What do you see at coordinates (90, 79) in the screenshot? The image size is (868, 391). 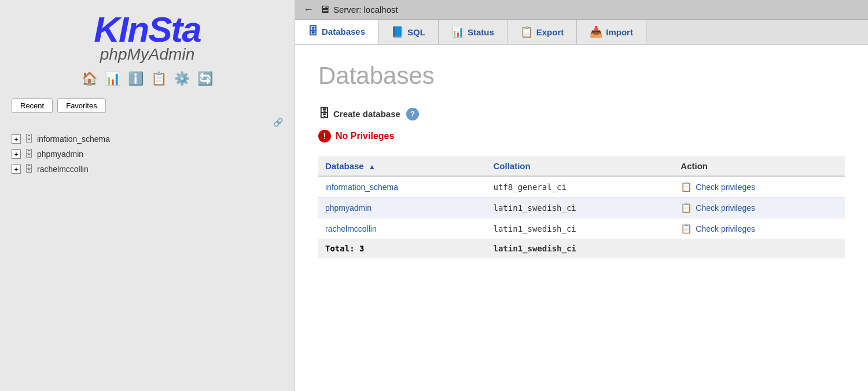 I see `home-icon: 🏠` at bounding box center [90, 79].